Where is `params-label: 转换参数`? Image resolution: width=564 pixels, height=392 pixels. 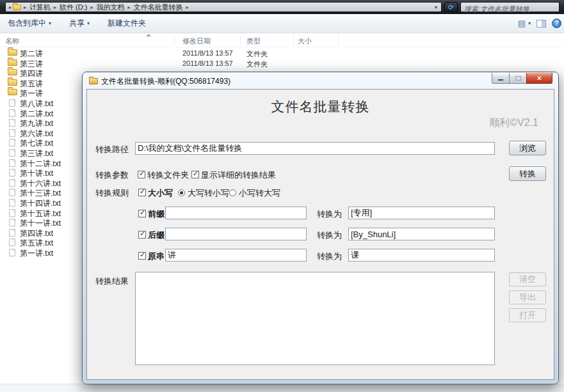
params-label: 转换参数 is located at coordinates (112, 175).